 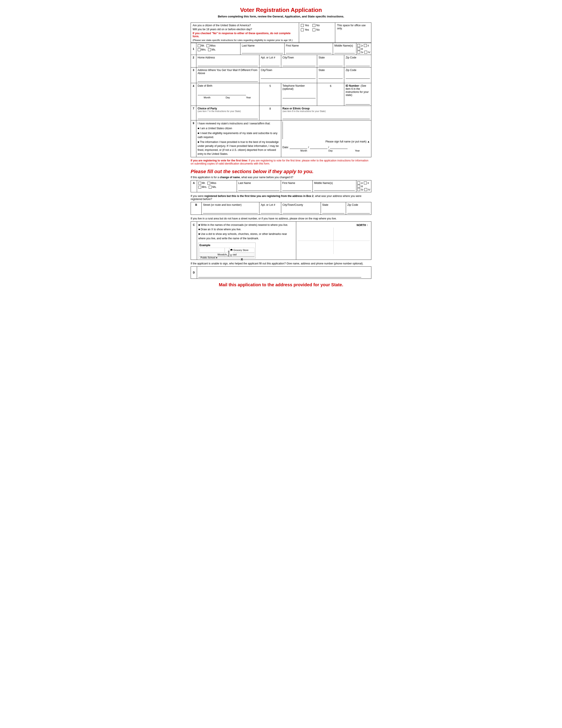 What do you see at coordinates (210, 50) in the screenshot?
I see `ms-checkbox` at bounding box center [210, 50].